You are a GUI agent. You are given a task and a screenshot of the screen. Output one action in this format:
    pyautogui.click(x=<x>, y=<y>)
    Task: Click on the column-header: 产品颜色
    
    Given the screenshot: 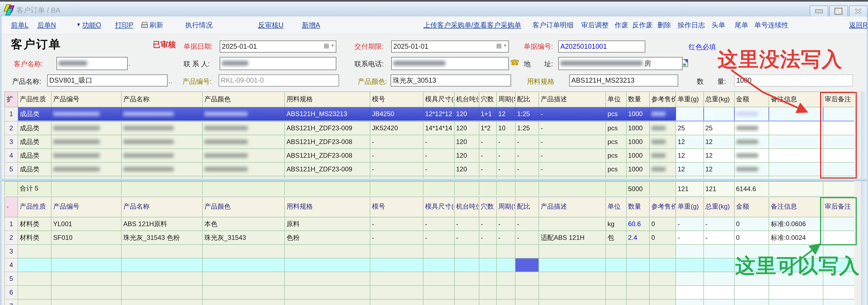 What is the action you would take?
    pyautogui.click(x=244, y=99)
    